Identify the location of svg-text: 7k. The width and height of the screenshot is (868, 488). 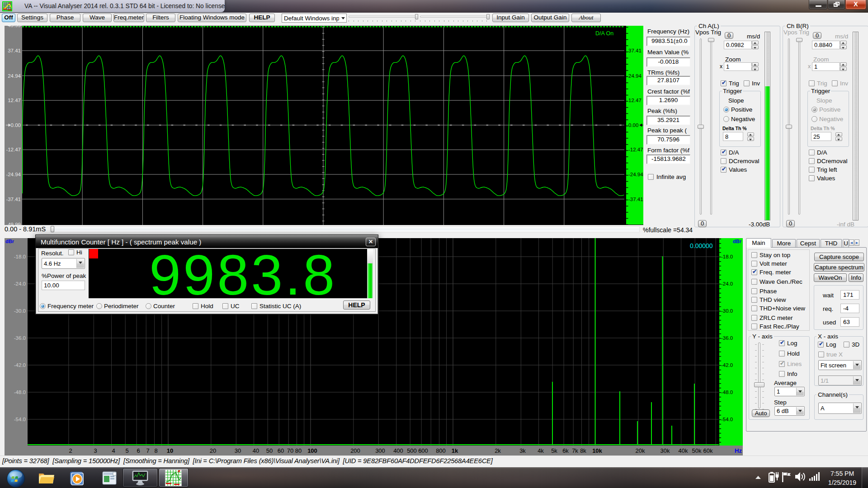
(575, 451).